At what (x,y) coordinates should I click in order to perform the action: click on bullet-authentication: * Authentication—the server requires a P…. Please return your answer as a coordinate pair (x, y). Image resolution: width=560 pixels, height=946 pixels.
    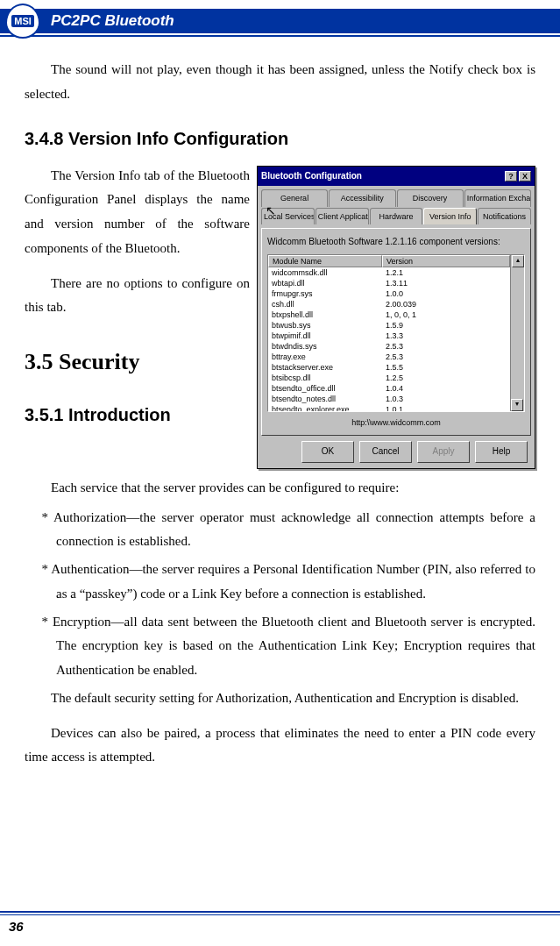
    Looking at the image, I should click on (280, 582).